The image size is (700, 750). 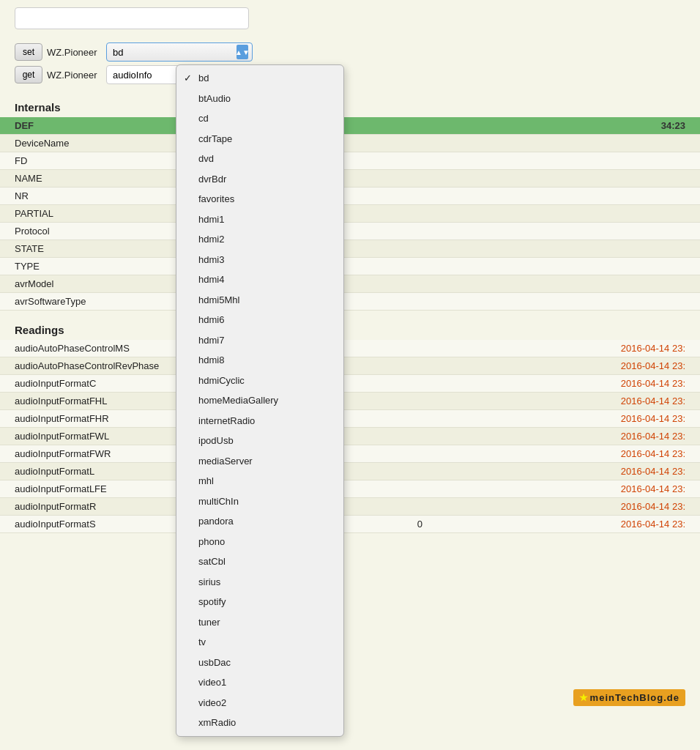 I want to click on dropdown-item: hdmi7, so click(x=260, y=341).